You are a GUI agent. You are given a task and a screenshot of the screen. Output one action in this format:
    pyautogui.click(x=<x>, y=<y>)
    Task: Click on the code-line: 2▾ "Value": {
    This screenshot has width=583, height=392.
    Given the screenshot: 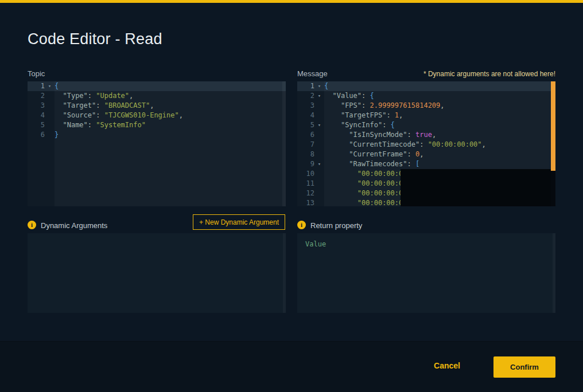 What is the action you would take?
    pyautogui.click(x=426, y=96)
    